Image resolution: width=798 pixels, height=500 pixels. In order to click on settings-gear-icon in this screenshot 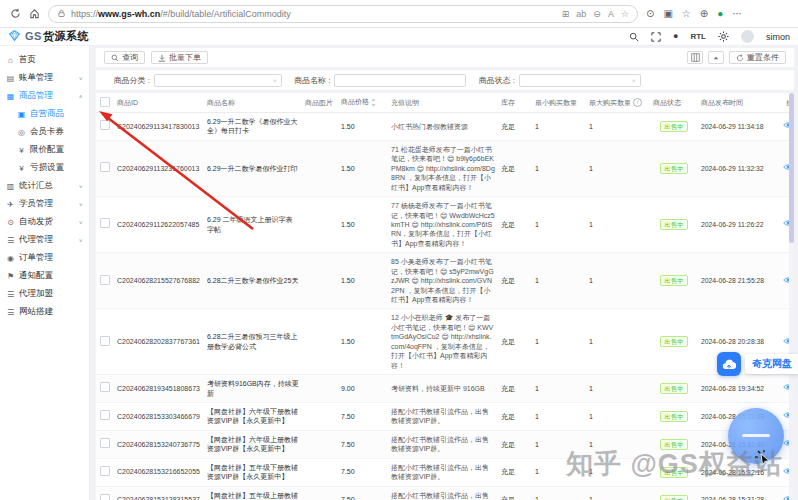, I will do `click(724, 36)`.